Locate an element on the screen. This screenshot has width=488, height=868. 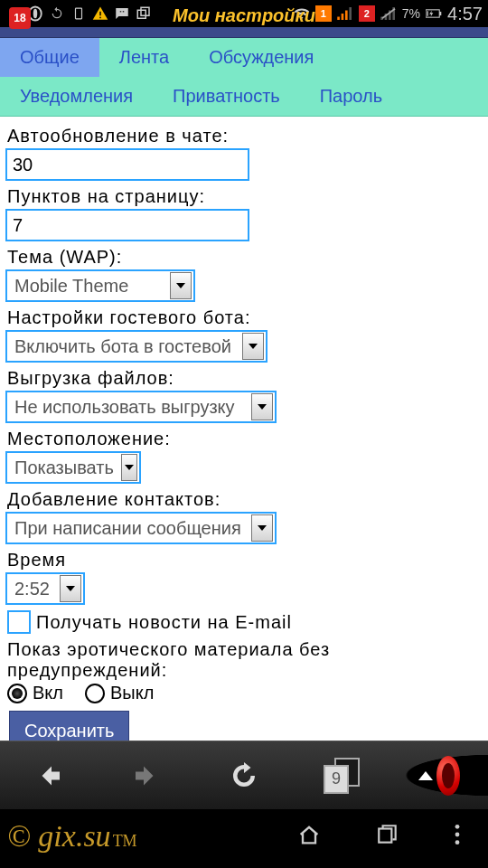
tab-password: Пароль is located at coordinates (351, 96).